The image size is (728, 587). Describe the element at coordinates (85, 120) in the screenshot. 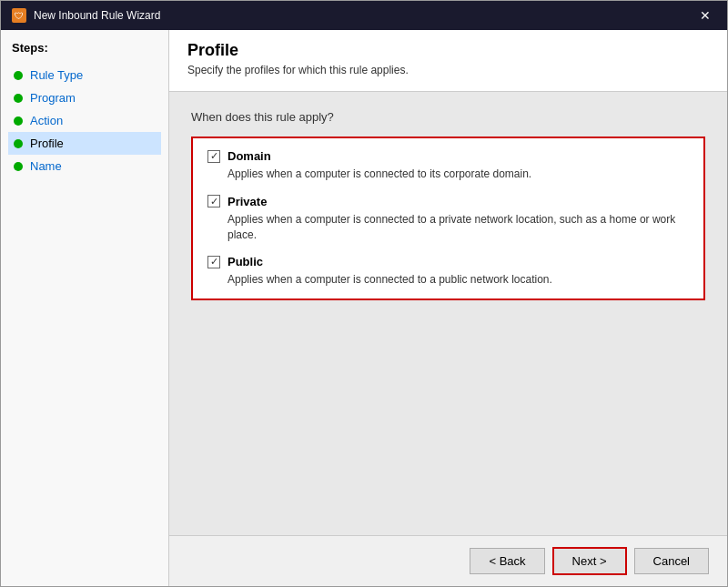

I see `sidebar-item-action: Action` at that location.